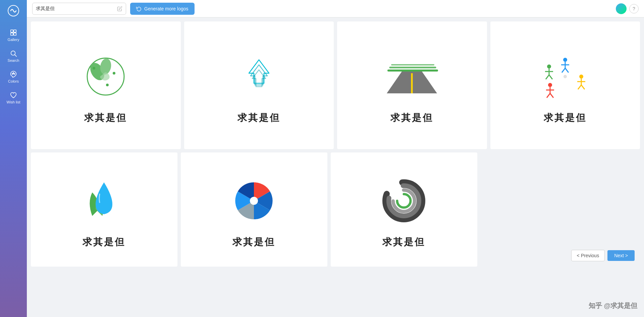 Image resolution: width=644 pixels, height=317 pixels. Describe the element at coordinates (259, 118) in the screenshot. I see `logo-text-2: 求其是但` at that location.